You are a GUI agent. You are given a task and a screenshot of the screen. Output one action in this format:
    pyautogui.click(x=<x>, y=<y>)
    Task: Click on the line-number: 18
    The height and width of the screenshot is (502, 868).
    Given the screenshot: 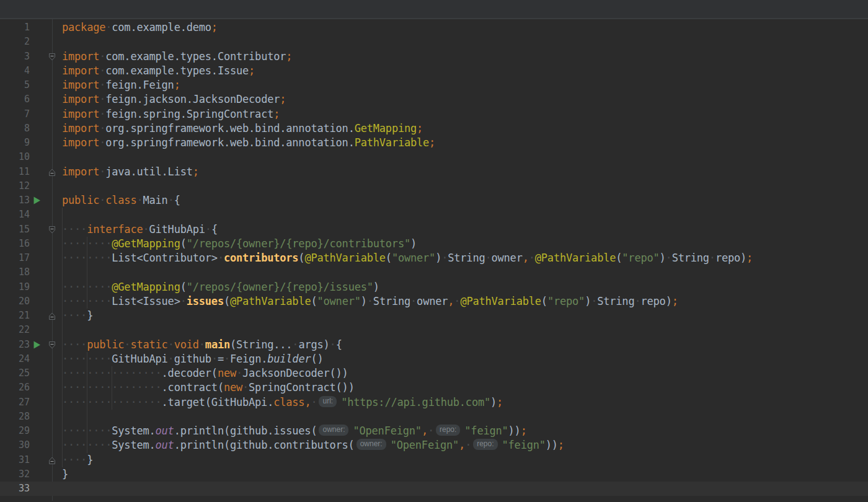 What is the action you would take?
    pyautogui.click(x=15, y=273)
    